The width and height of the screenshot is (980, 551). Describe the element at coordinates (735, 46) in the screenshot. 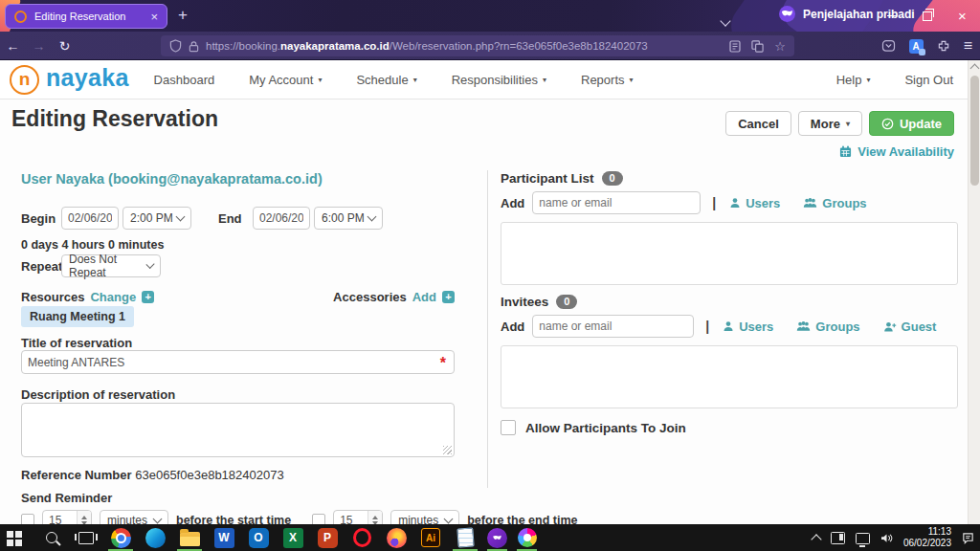

I see `reader-view-icon` at that location.